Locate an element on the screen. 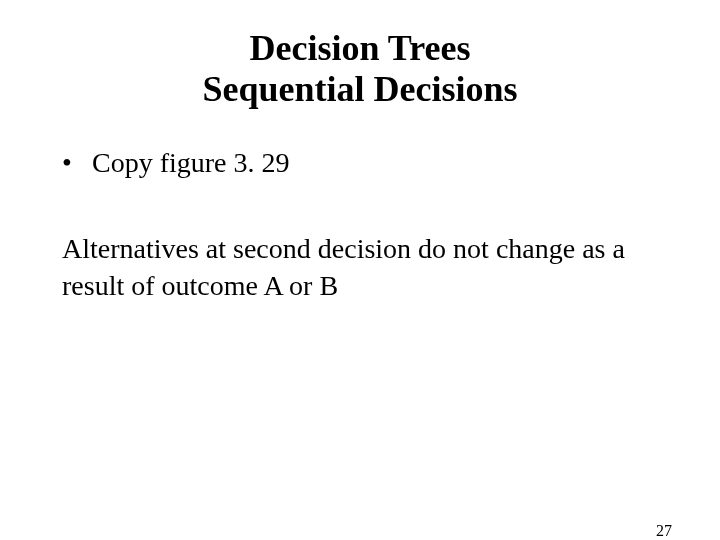  bullet-item: • Copy figure 3. 29 is located at coordinates (361, 163).